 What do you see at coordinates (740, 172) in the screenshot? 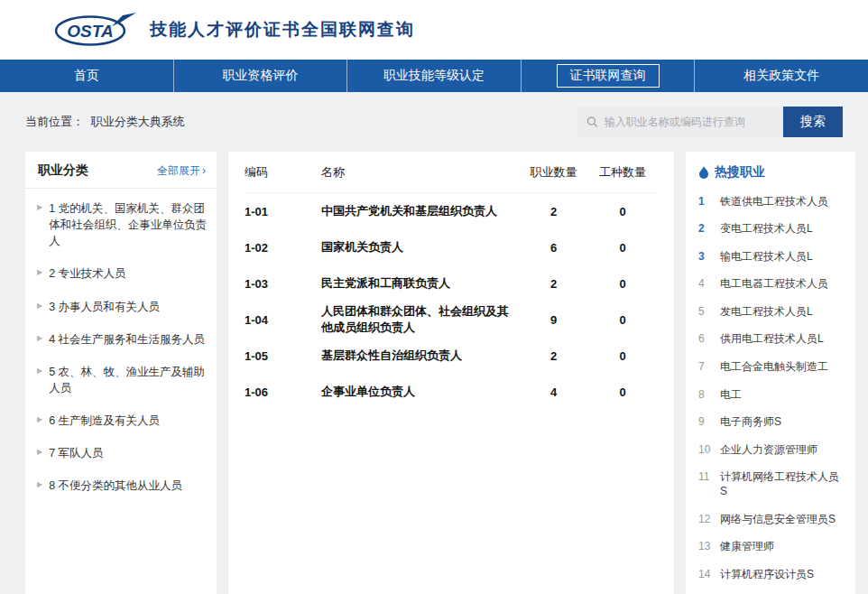
I see `hot-search-title: 热搜职业` at bounding box center [740, 172].